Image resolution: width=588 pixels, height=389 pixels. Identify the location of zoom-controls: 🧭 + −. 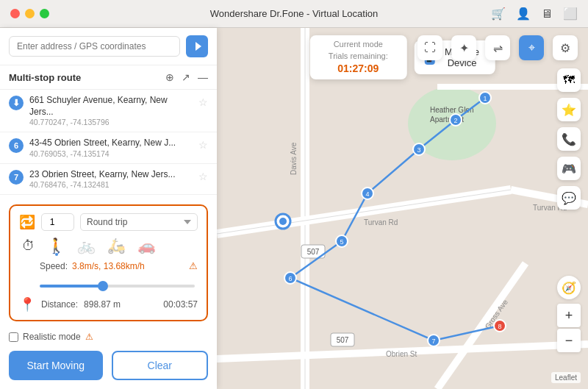
(569, 314).